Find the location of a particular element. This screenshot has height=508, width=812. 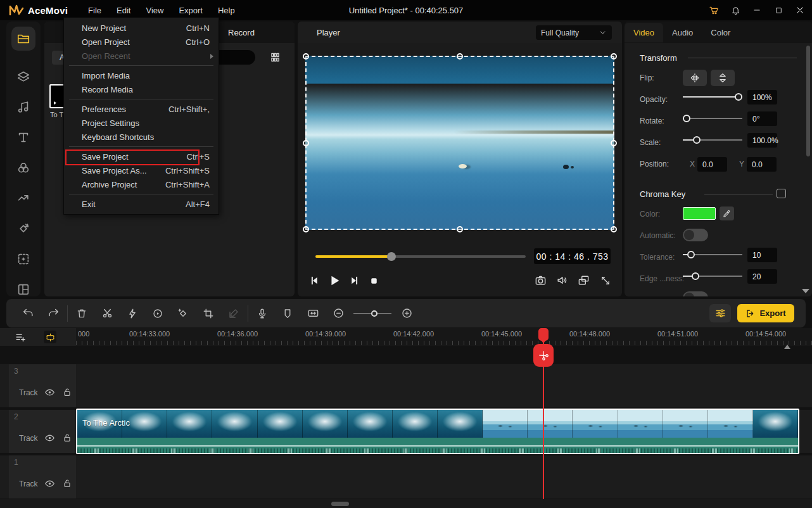

menu-view: View is located at coordinates (155, 10).